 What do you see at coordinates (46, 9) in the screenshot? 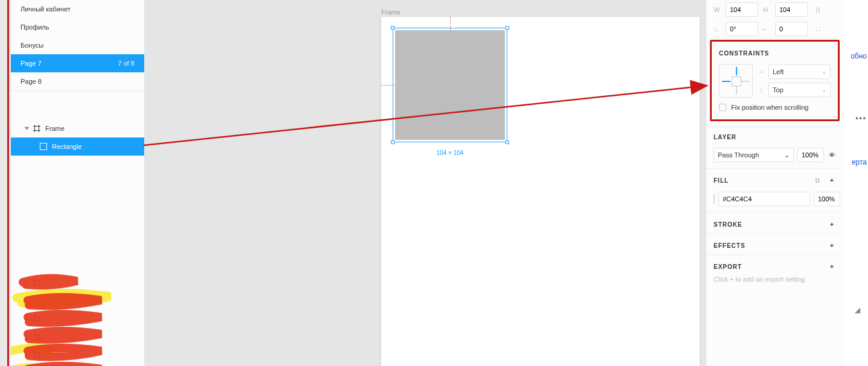
I see `page-label: Личный кабинет` at bounding box center [46, 9].